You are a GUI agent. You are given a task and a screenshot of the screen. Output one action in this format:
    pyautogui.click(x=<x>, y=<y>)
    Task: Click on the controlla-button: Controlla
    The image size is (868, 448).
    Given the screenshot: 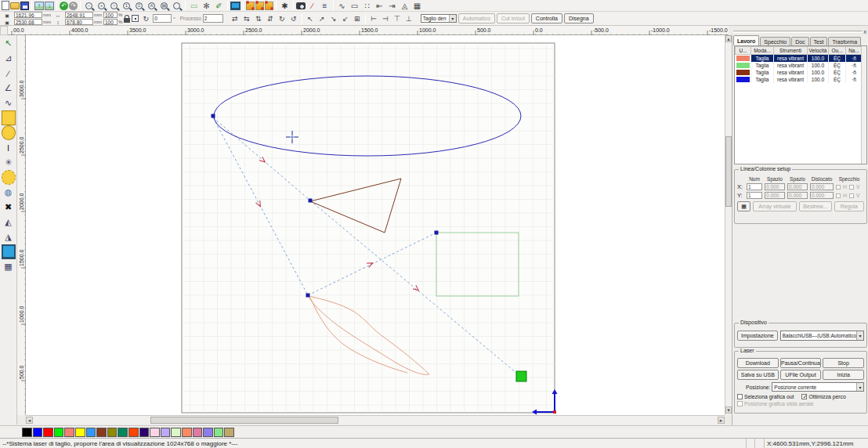 What is the action you would take?
    pyautogui.click(x=547, y=19)
    